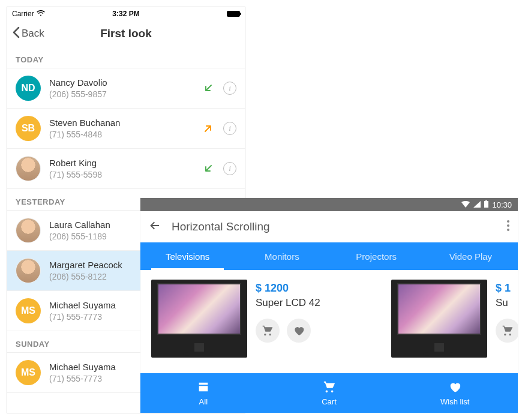  What do you see at coordinates (329, 227) in the screenshot?
I see `android-app-bar: Horizontal Scrolling` at bounding box center [329, 227].